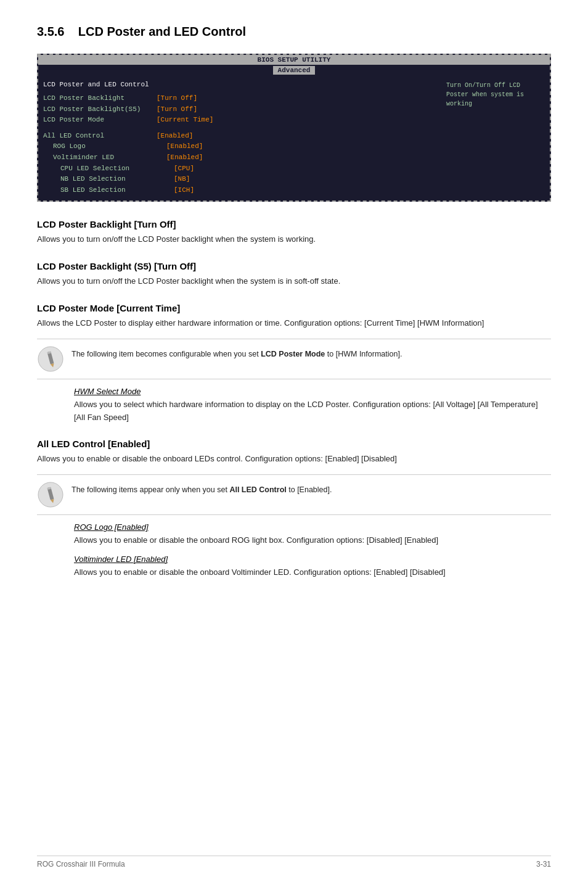 This screenshot has width=588, height=887. I want to click on bios-tab-advanced: Advanced, so click(295, 70).